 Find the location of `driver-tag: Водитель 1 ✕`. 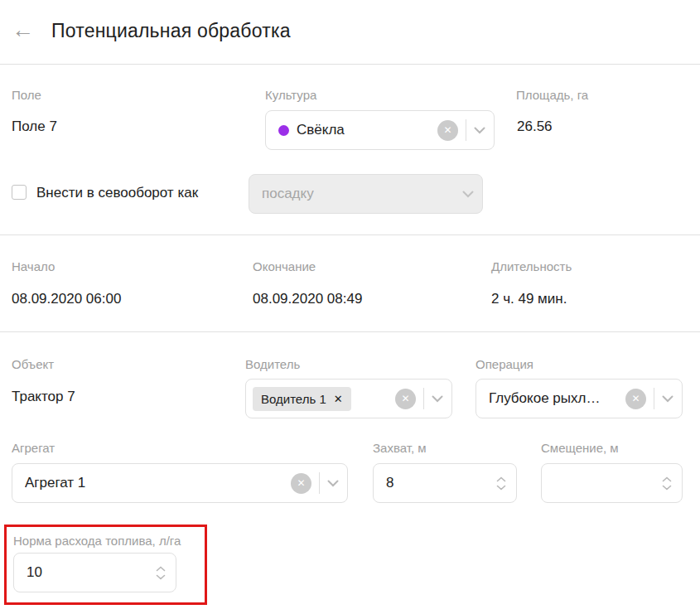

driver-tag: Водитель 1 ✕ is located at coordinates (302, 399).